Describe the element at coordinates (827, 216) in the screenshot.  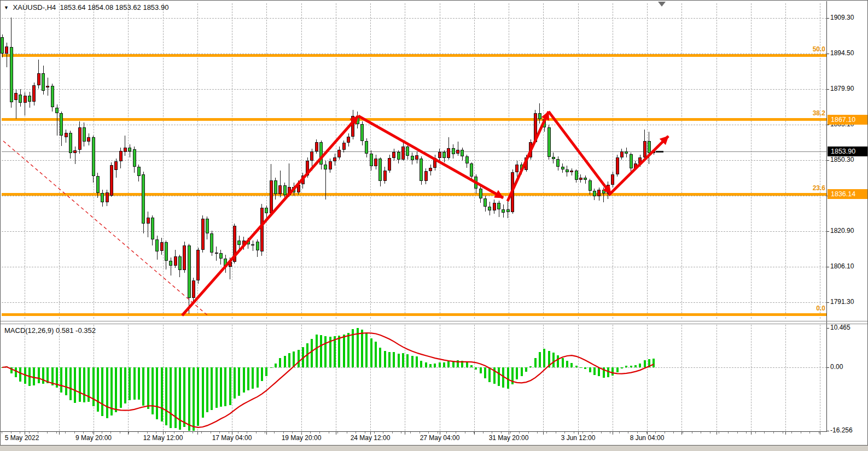
I see `price-axis-border` at that location.